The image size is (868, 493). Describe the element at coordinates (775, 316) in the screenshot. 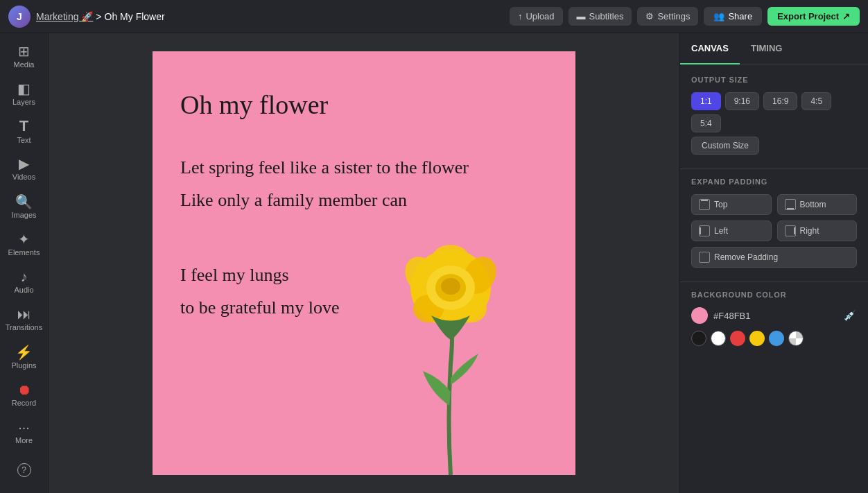

I see `bg-hex-value: #F48FB1` at that location.